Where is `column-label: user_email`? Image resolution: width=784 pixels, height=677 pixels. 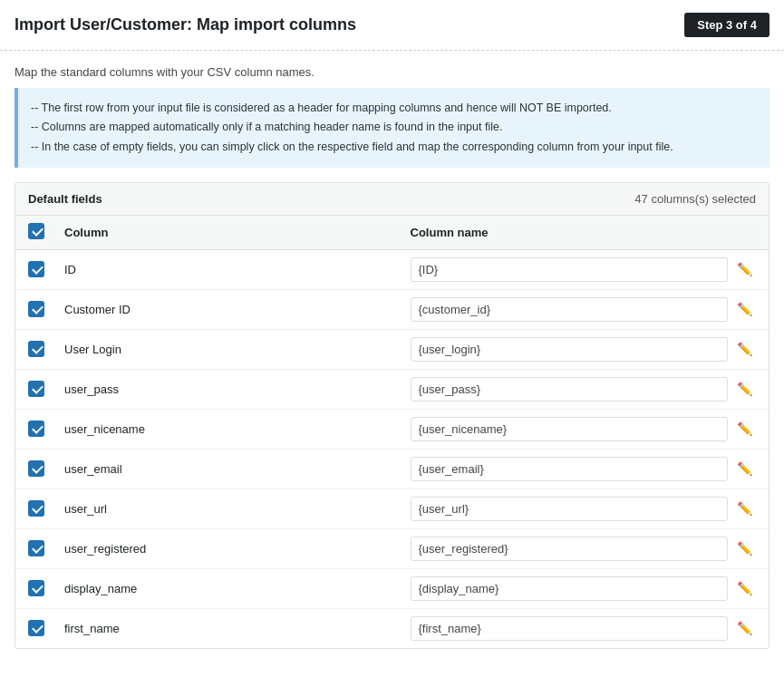
column-label: user_email is located at coordinates (237, 469).